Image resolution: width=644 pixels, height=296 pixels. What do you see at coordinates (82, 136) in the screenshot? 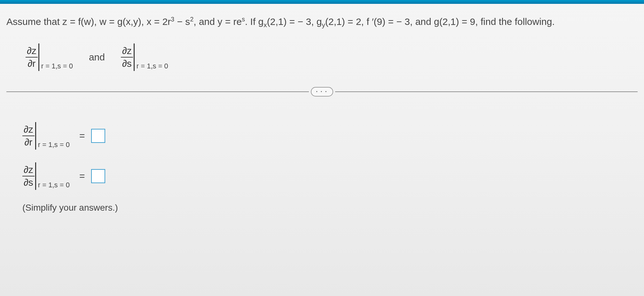
I see `equals-sign-1: =` at bounding box center [82, 136].